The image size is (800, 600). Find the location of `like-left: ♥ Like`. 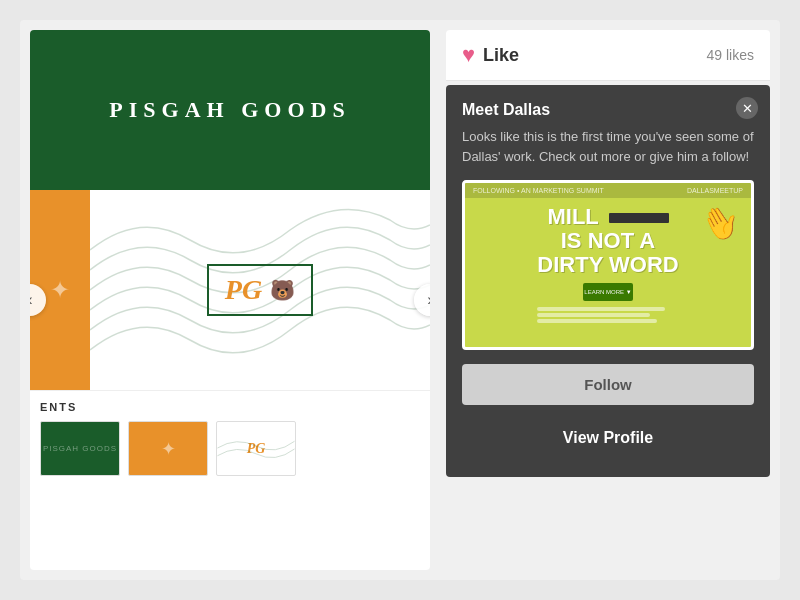

like-left: ♥ Like is located at coordinates (490, 55).